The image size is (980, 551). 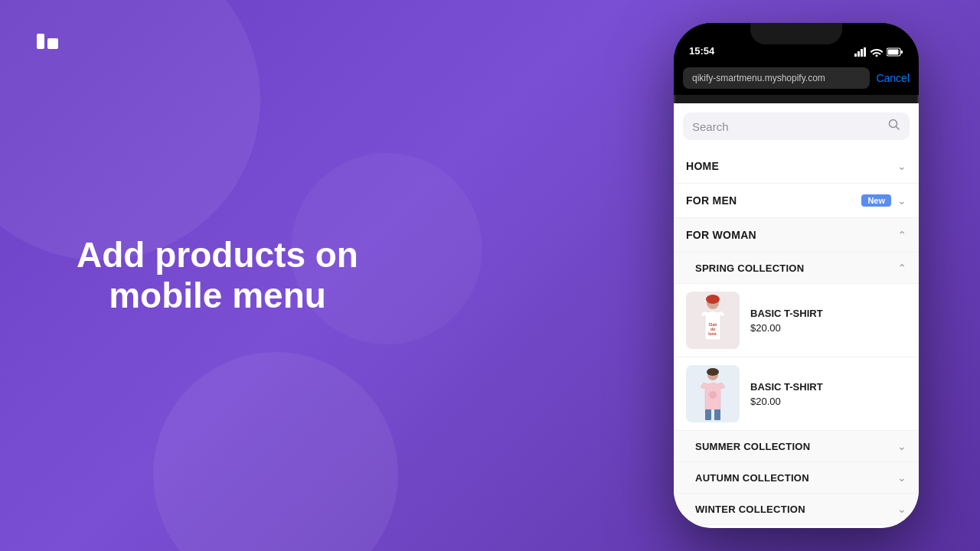 What do you see at coordinates (828, 387) in the screenshot?
I see `product-name-2: BASIC T-SHIRT` at bounding box center [828, 387].